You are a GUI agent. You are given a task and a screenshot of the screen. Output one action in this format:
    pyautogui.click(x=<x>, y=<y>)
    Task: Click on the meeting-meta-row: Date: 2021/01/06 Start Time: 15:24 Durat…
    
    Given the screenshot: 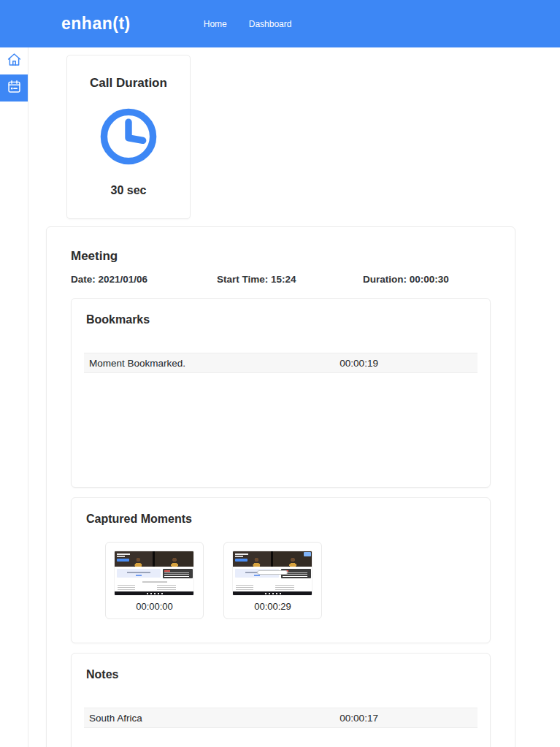 What is the action you would take?
    pyautogui.click(x=280, y=279)
    